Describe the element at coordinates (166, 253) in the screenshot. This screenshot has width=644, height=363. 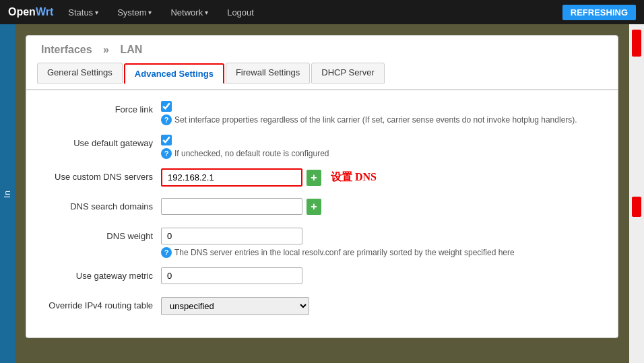
I see `dns-weight-help-icon: ?` at that location.